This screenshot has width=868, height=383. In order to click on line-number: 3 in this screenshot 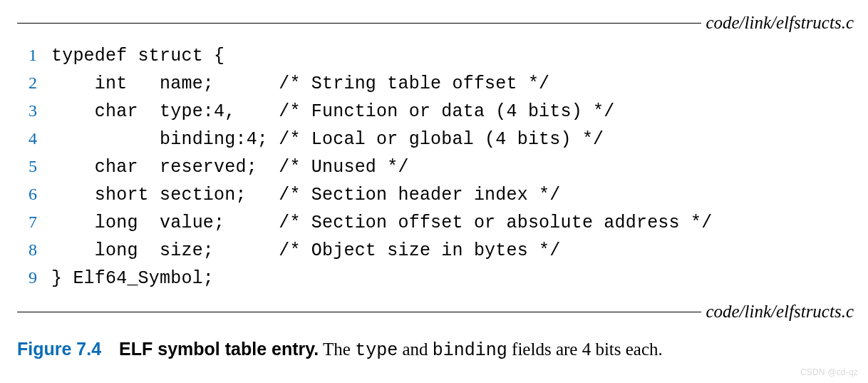, I will do `click(20, 111)`.